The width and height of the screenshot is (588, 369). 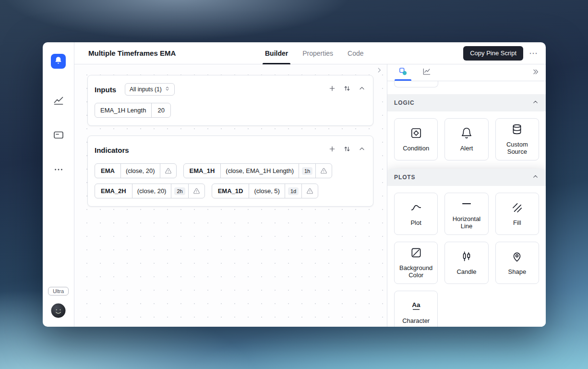 What do you see at coordinates (150, 191) in the screenshot?
I see `indicator-chip-ema-2h: EMA_2H (close, 20) 2h` at bounding box center [150, 191].